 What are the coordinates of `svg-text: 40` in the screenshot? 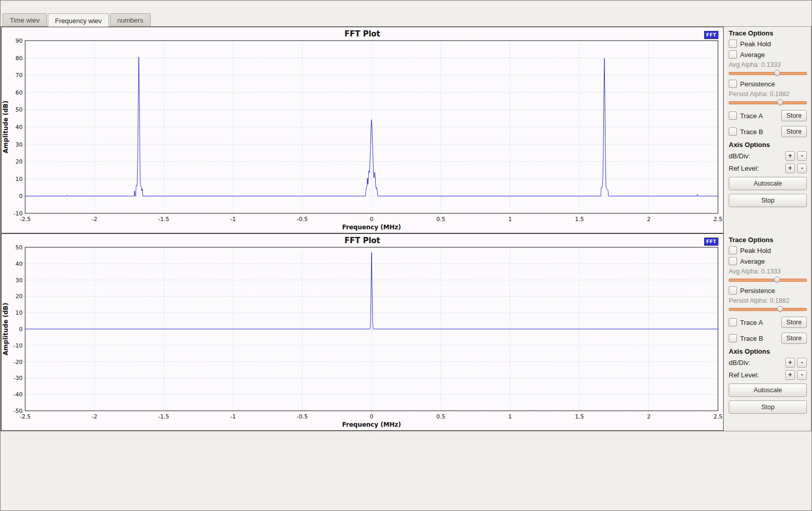 It's located at (19, 127).